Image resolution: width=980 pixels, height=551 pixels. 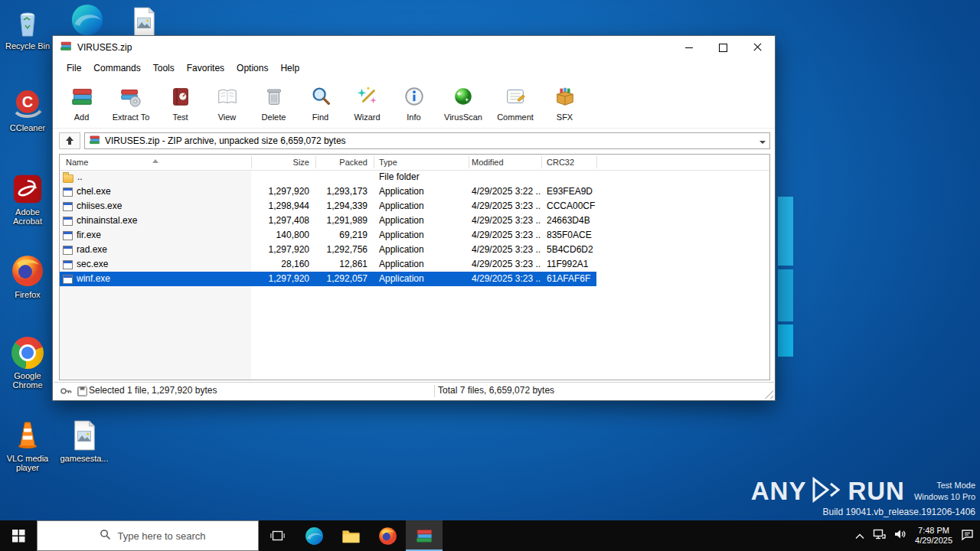 I want to click on menu-options: Options, so click(x=253, y=68).